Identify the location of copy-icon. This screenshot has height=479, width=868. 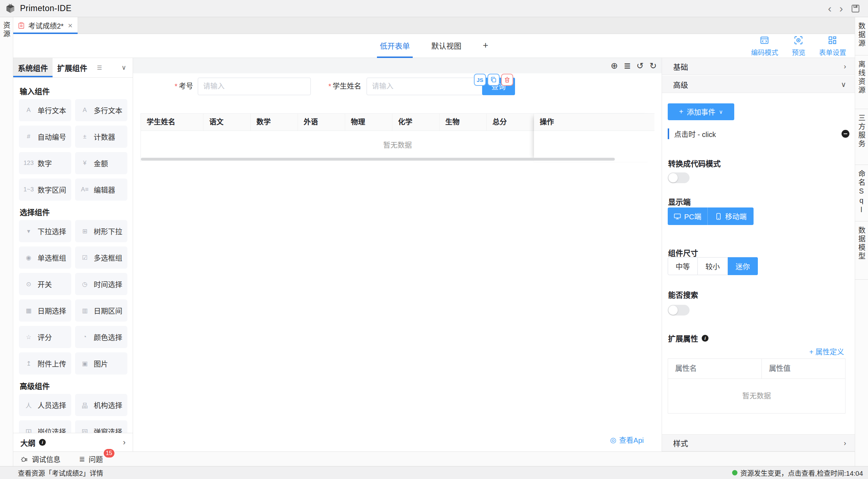
(494, 80).